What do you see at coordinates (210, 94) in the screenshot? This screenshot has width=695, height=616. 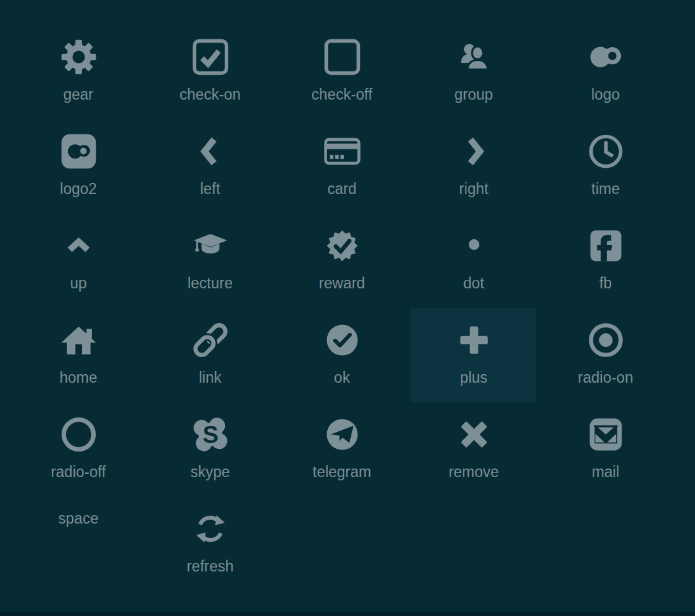 I see `icon-label: check-on` at bounding box center [210, 94].